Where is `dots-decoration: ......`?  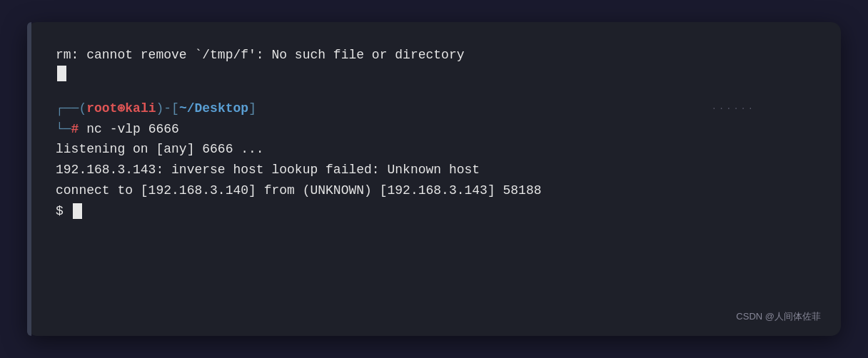
dots-decoration: ...... is located at coordinates (734, 107).